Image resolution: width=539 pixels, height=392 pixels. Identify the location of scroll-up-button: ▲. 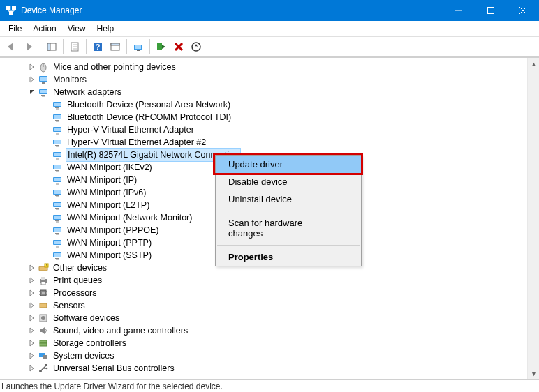
(533, 64).